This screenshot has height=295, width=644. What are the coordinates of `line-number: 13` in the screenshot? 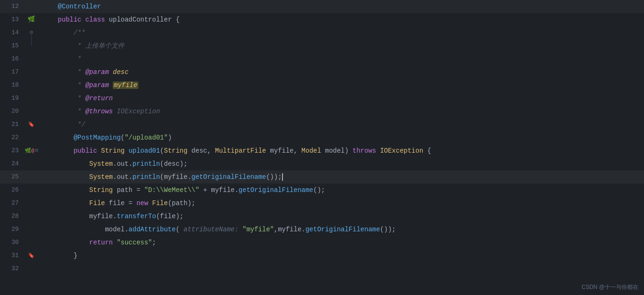 It's located at (12, 20).